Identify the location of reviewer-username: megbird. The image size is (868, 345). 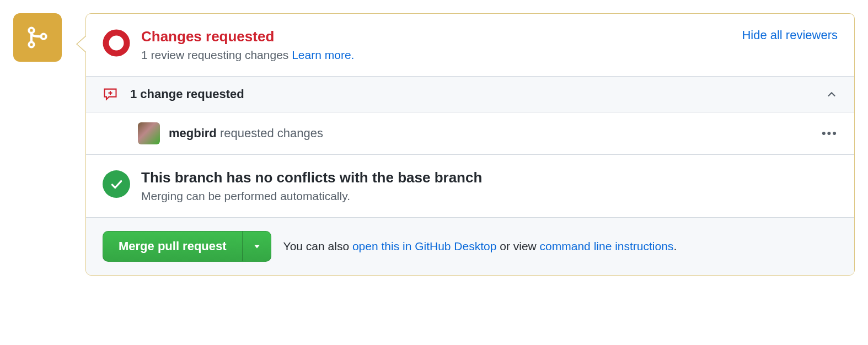
(193, 133).